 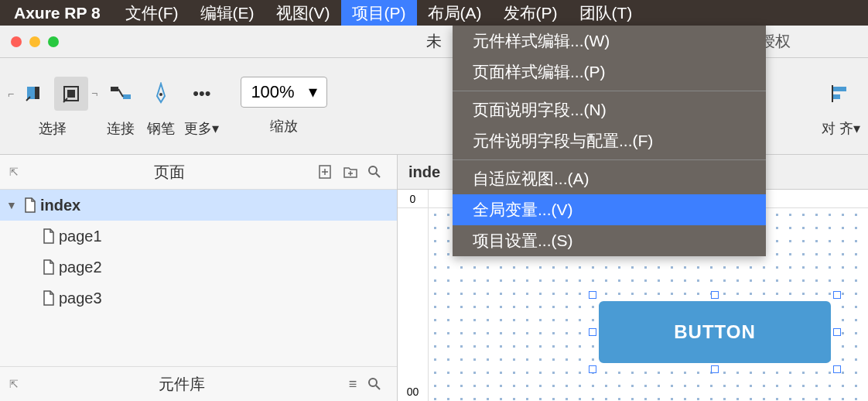 I want to click on resize-handle-nw, so click(x=593, y=295).